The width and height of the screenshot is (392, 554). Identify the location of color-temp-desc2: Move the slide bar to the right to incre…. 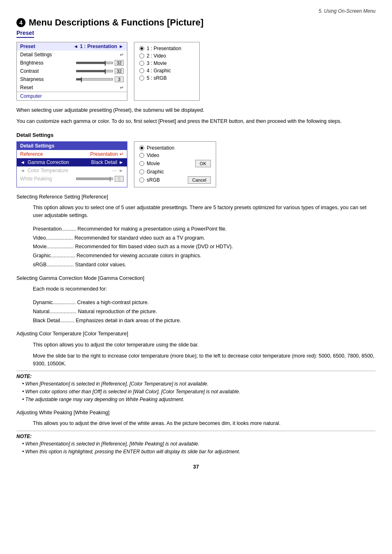
(204, 360).